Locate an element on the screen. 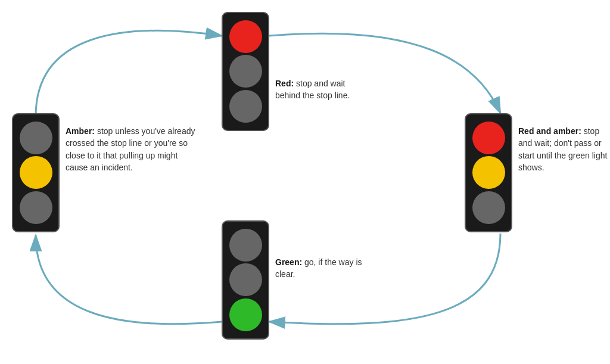 This screenshot has height=364, width=610. red-bulb is located at coordinates (245, 37).